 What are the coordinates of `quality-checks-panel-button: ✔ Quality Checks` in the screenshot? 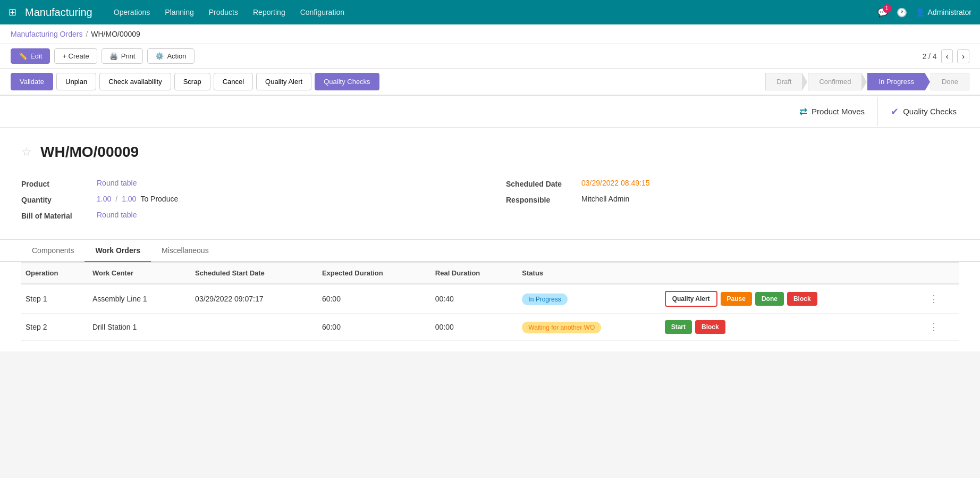 It's located at (924, 112).